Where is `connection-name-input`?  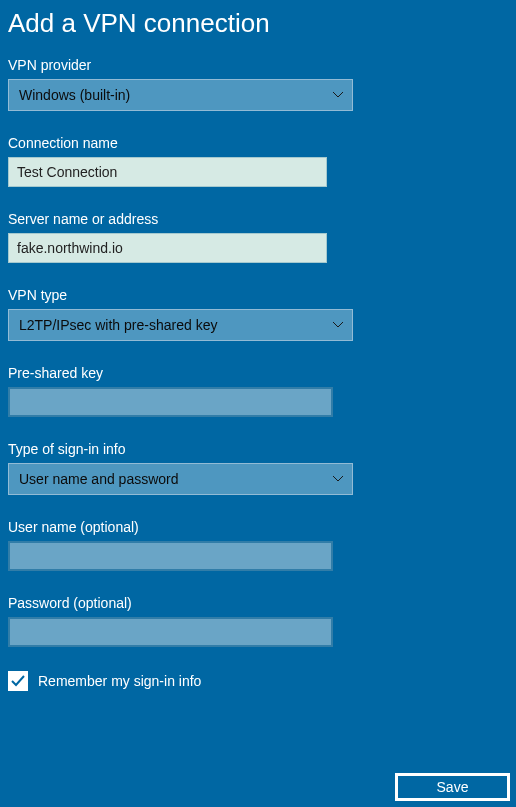 connection-name-input is located at coordinates (168, 172).